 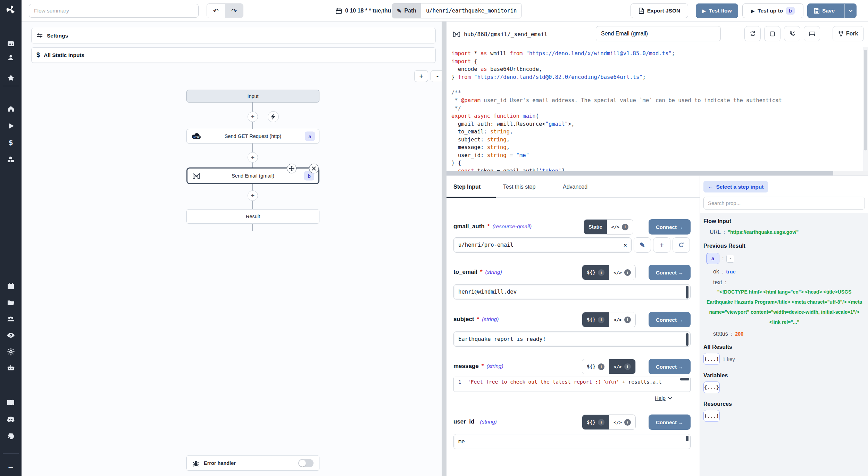 I want to click on gmail-auth-input: u/henri/pro-email ✕, so click(x=542, y=245).